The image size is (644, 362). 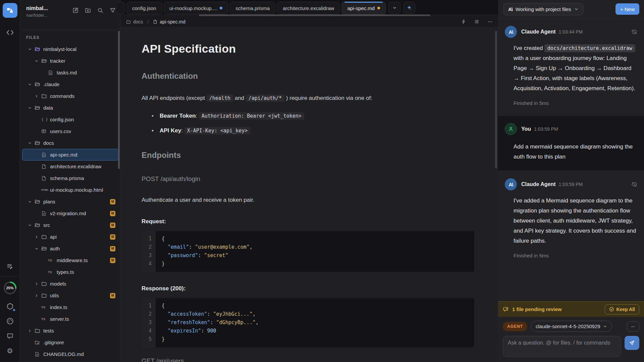 What do you see at coordinates (70, 296) in the screenshot?
I see `tree-item-utils: utils M` at bounding box center [70, 296].